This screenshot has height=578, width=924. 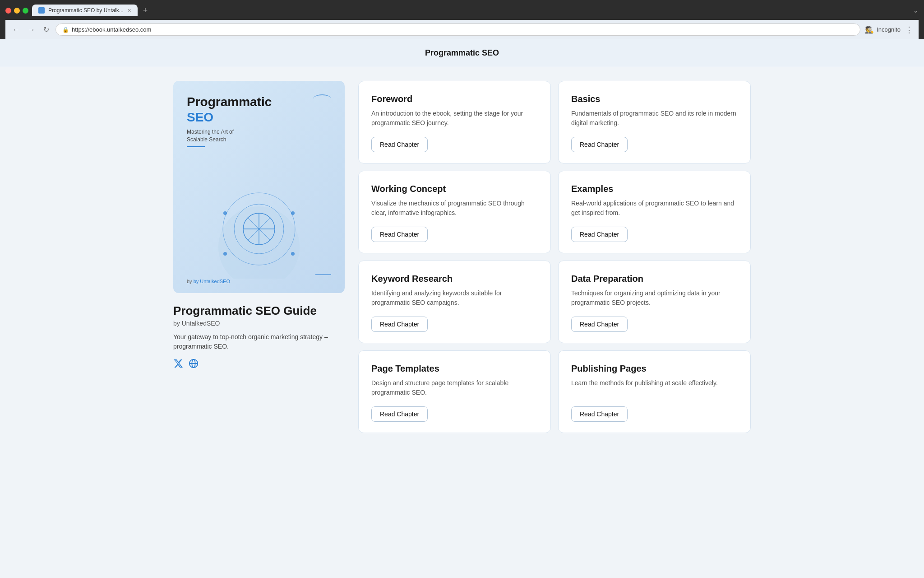 What do you see at coordinates (462, 53) in the screenshot?
I see `page-header: Programmatic SEO` at bounding box center [462, 53].